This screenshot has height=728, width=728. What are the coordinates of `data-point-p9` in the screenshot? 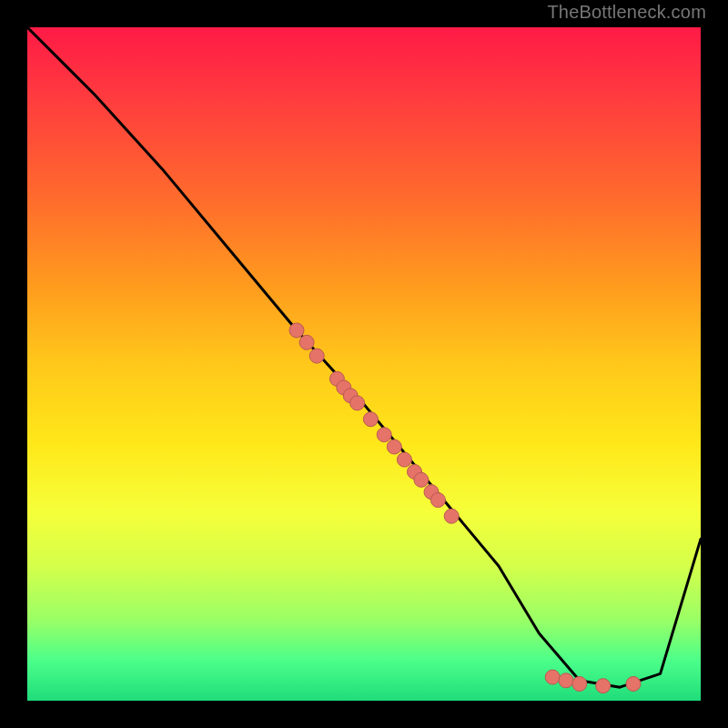 It's located at (384, 435).